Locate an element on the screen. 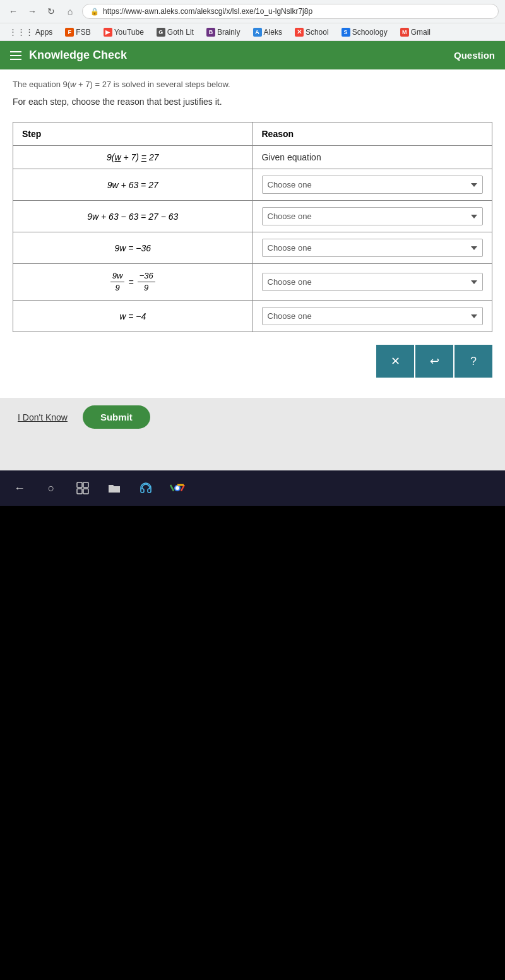 The image size is (505, 980). reload-button: ↻ is located at coordinates (51, 11).